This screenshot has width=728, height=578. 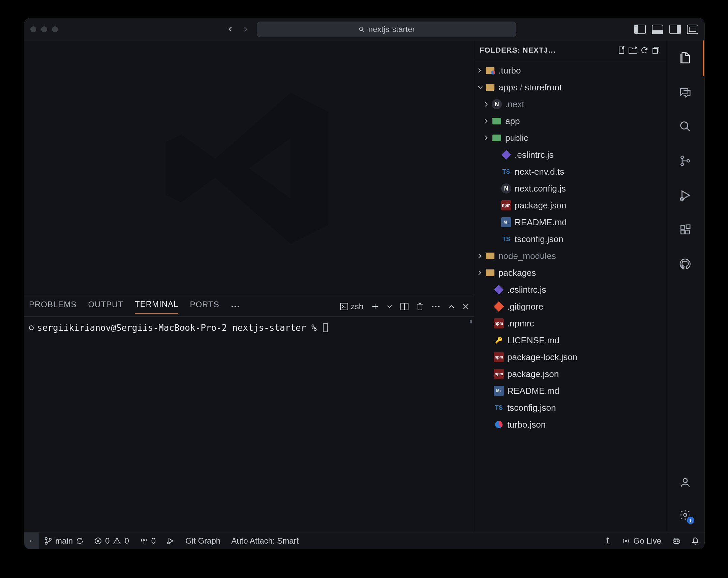 I want to click on activity-accounts-button, so click(x=685, y=482).